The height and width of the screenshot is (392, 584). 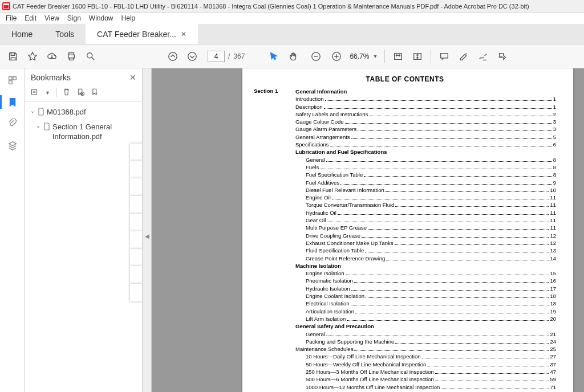 I want to click on titlebar: CAT Feeder Breaker 1600 FBL-10 - FBL-10 …, so click(x=292, y=6).